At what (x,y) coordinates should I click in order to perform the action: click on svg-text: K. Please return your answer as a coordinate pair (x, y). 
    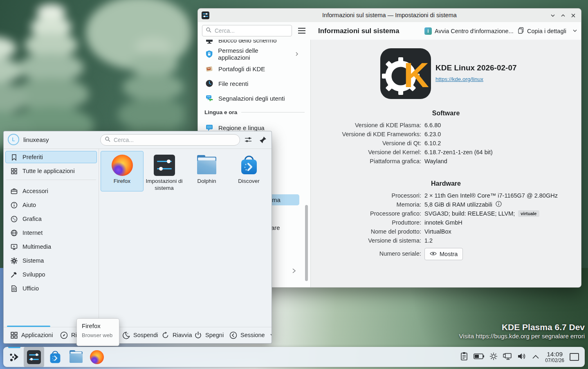
    Looking at the image, I should click on (416, 75).